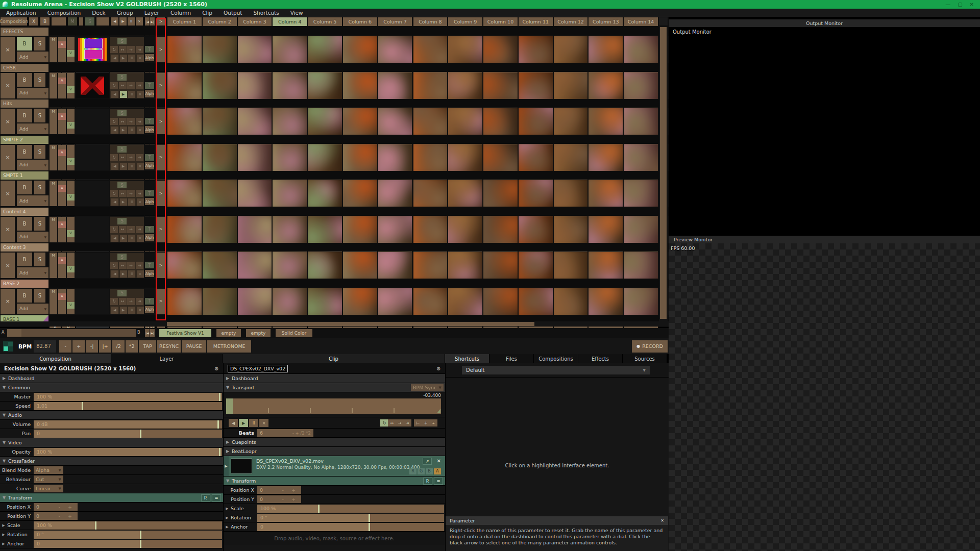  Describe the element at coordinates (185, 21) in the screenshot. I see `column-header-1: Column 1` at that location.